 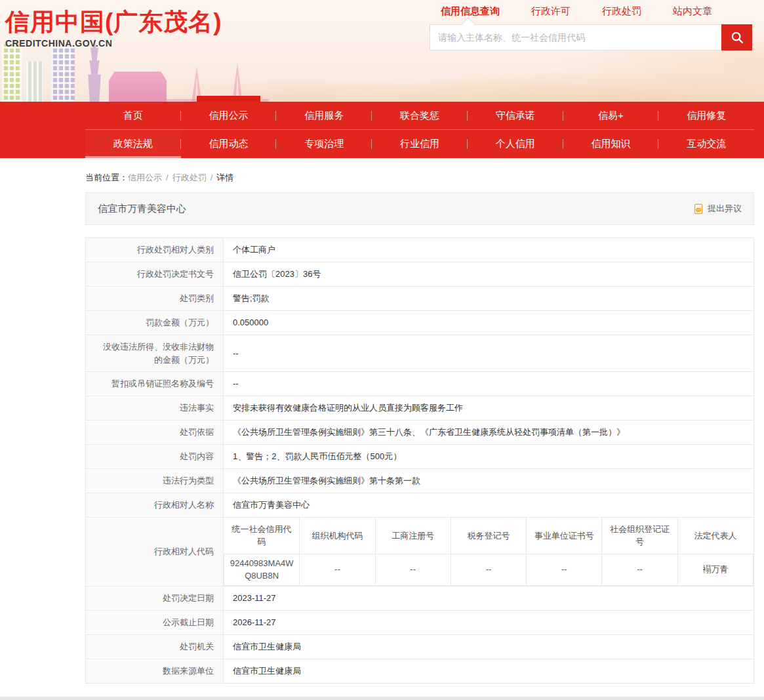 I want to click on field-label: 处罚类别, so click(x=155, y=299).